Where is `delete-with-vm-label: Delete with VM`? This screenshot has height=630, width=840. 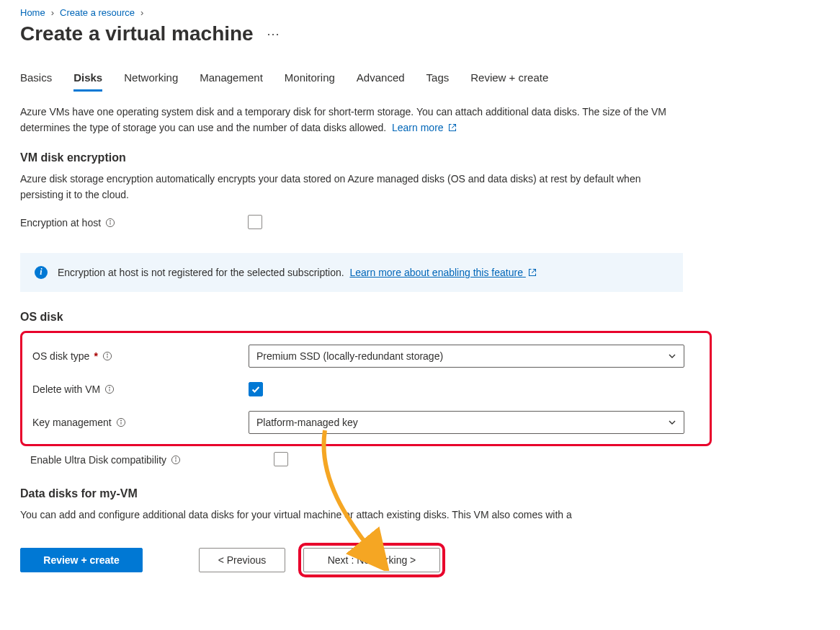
delete-with-vm-label: Delete with VM is located at coordinates (66, 389).